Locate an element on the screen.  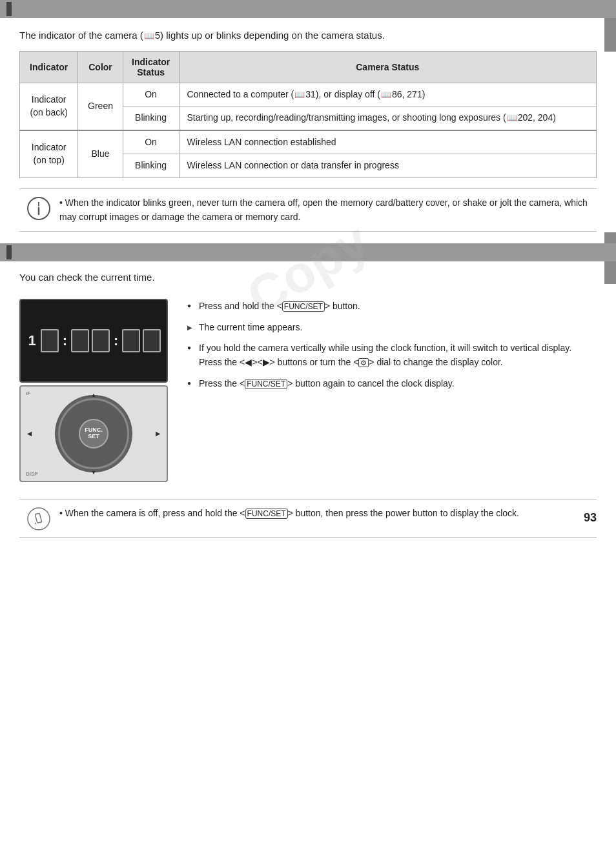
section1-bar-accent is located at coordinates (9, 9).